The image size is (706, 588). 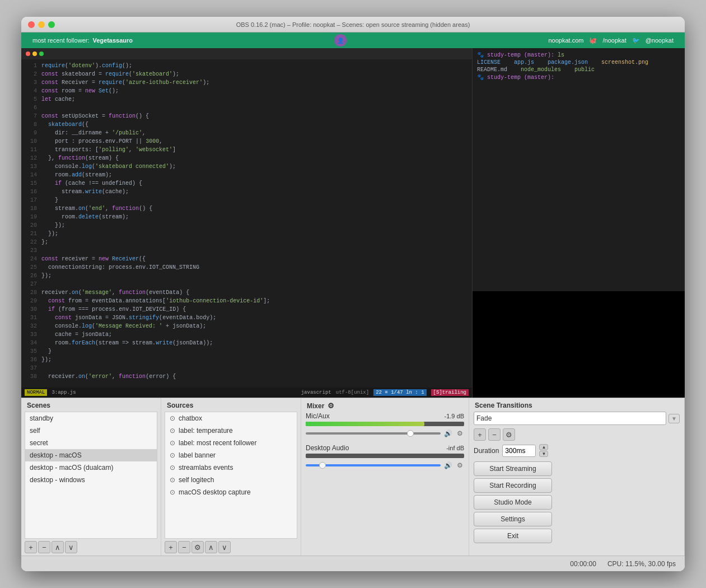 I want to click on scenes-list: standby self secret desktop - macOS desk…, so click(x=91, y=475).